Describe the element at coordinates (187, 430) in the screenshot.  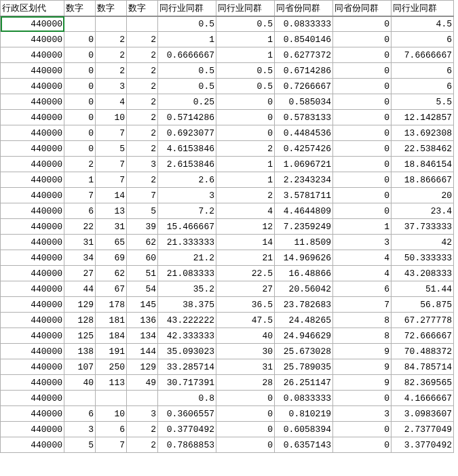
I see `cell: 0.3770492` at that location.